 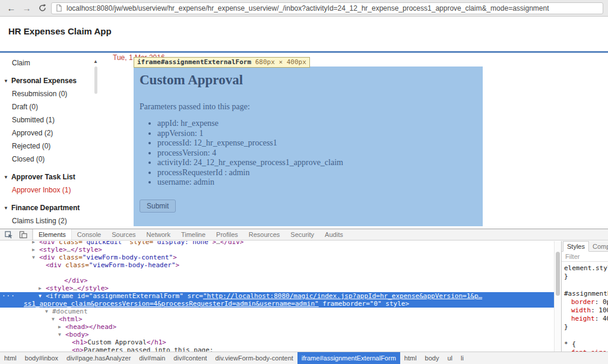 I want to click on breadcrumb-div-viewform-body-content: div.viewForm-body-content, so click(x=254, y=358).